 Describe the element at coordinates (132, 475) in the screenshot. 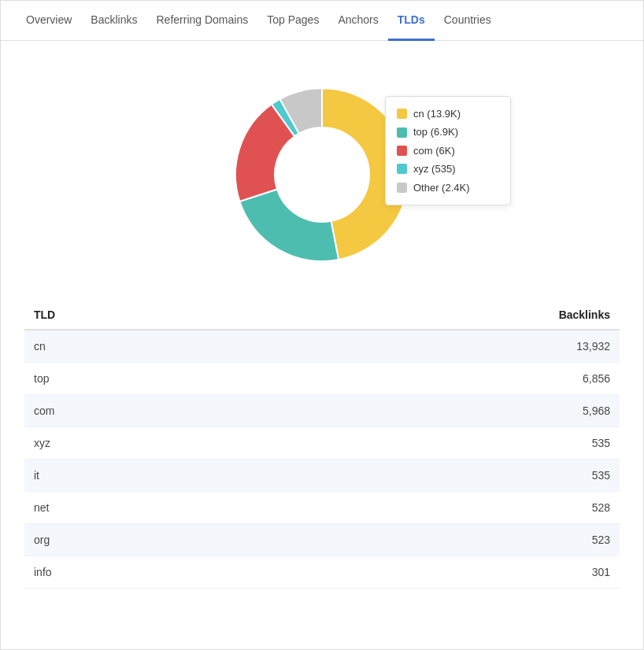

I see `tld-cell: it` at that location.